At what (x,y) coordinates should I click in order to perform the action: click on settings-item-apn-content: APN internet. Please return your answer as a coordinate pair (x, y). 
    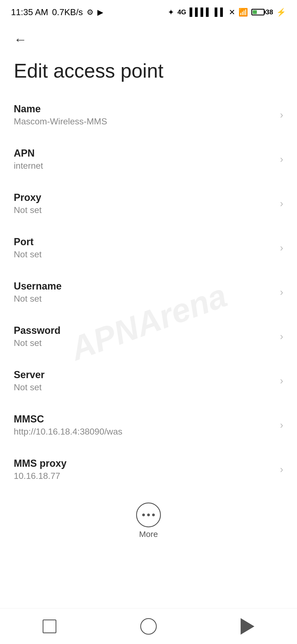
    Looking at the image, I should click on (144, 159).